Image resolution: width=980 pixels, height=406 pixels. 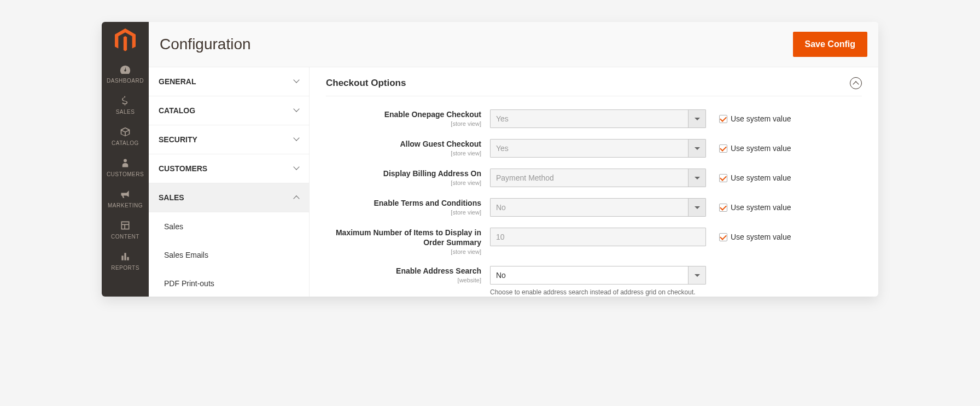 I want to click on config-group-general: GENERAL, so click(x=229, y=82).